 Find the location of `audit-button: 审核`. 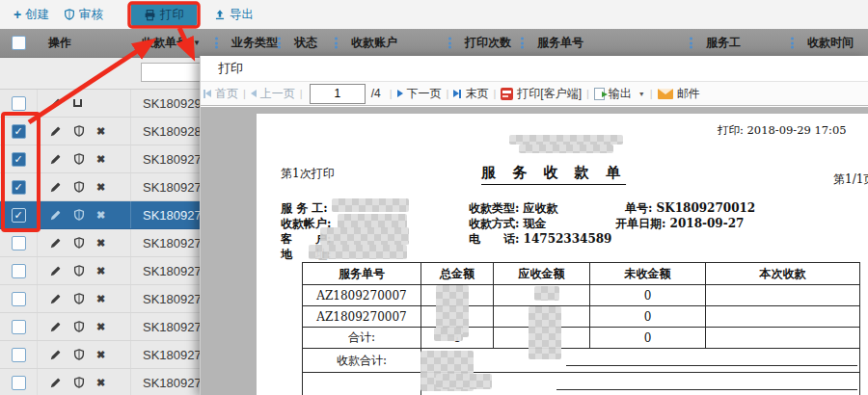

audit-button: 审核 is located at coordinates (83, 14).